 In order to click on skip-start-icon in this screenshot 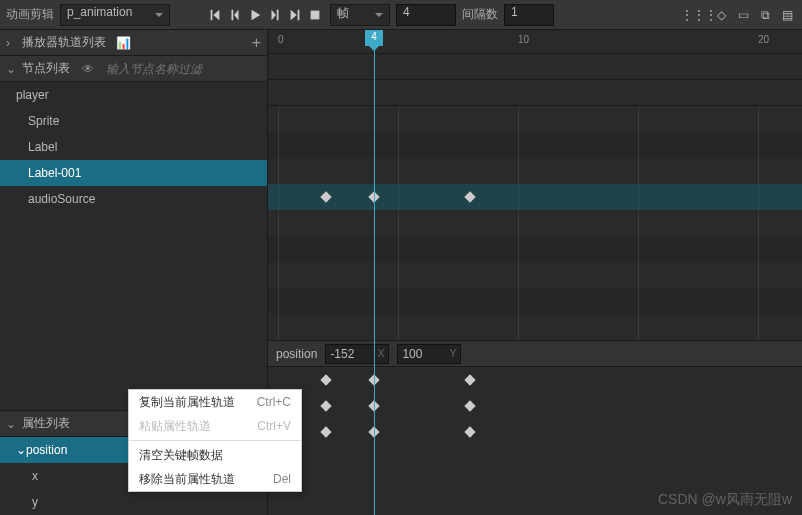, I will do `click(215, 15)`.